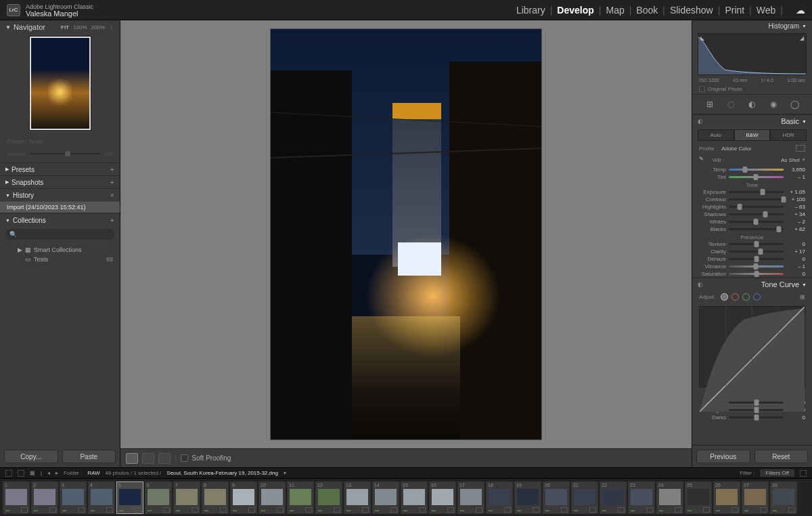  What do you see at coordinates (752, 207) in the screenshot?
I see `slider-highlights: Highlights– 63` at bounding box center [752, 207].